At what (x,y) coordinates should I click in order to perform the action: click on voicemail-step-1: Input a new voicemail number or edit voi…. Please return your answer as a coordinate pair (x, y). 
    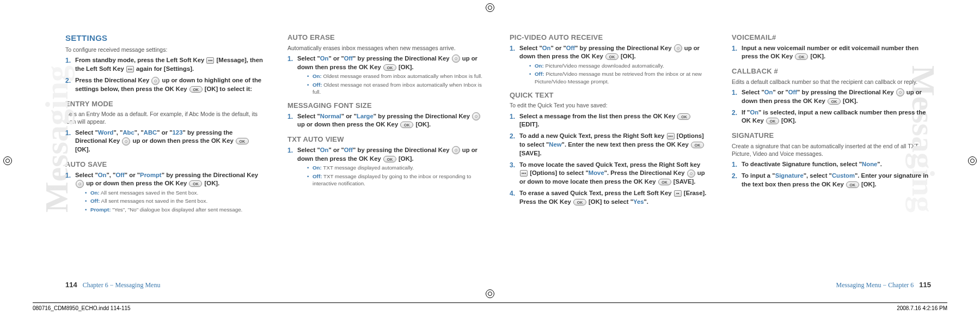
    Looking at the image, I should click on (831, 53).